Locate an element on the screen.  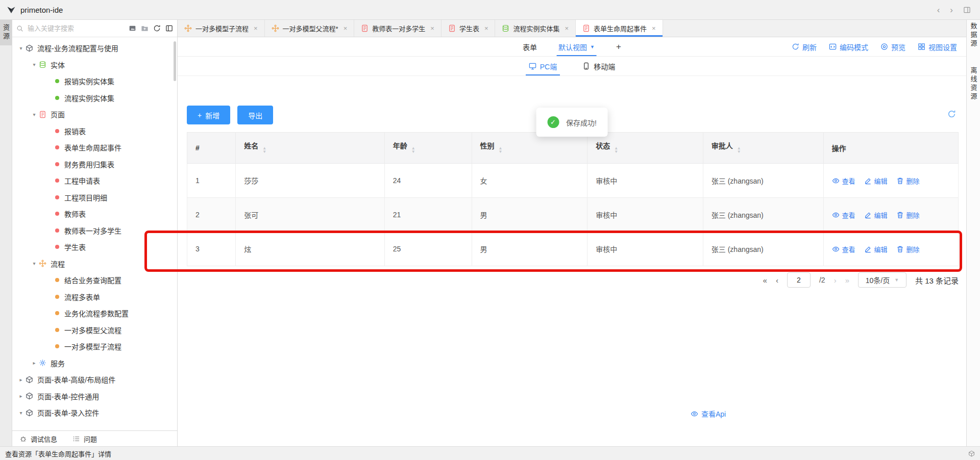
cell-gender: 男 is located at coordinates (530, 215).